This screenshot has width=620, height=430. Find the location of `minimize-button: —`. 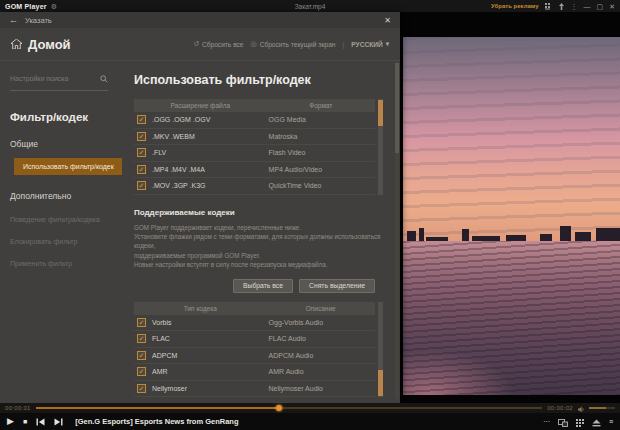

minimize-button: — is located at coordinates (588, 6).